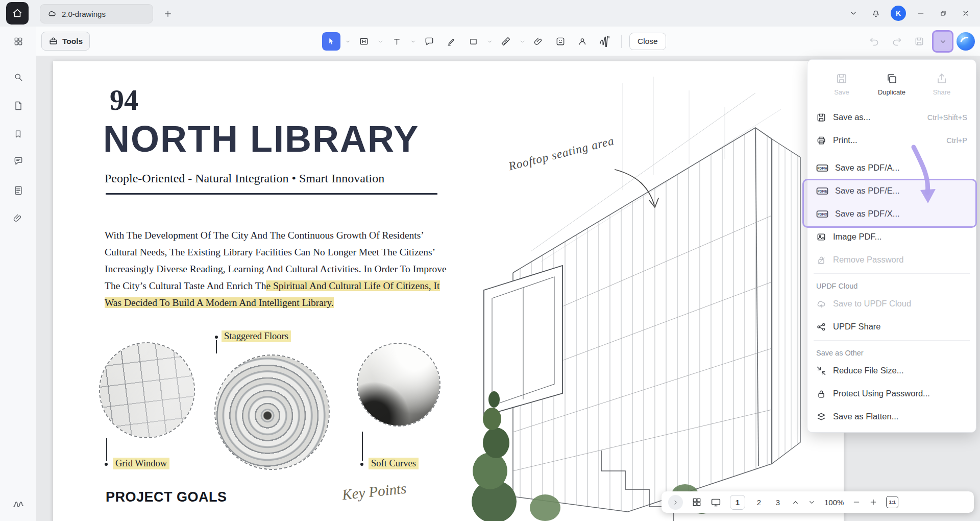  Describe the element at coordinates (72, 41) in the screenshot. I see `tools-label: Tools` at that location.